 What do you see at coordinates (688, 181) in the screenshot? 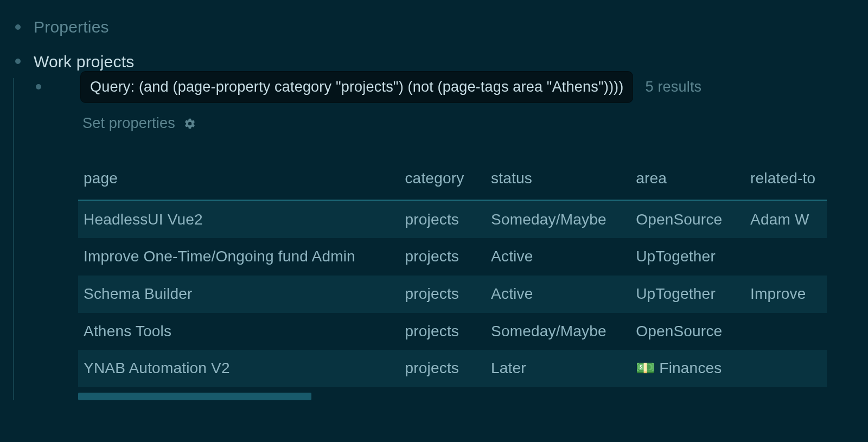
I see `col-header-area: area` at bounding box center [688, 181].